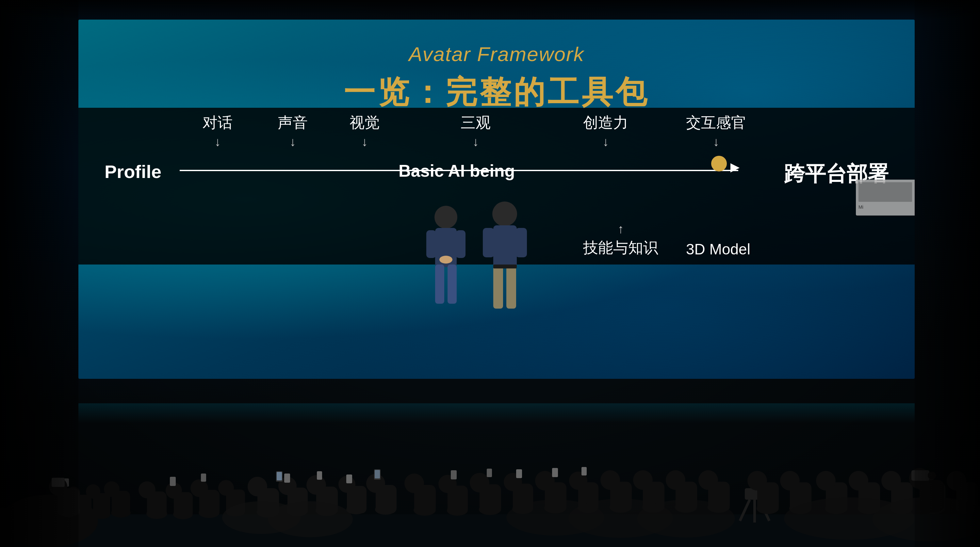  I want to click on label-shijue: 视觉 ↓, so click(364, 130).